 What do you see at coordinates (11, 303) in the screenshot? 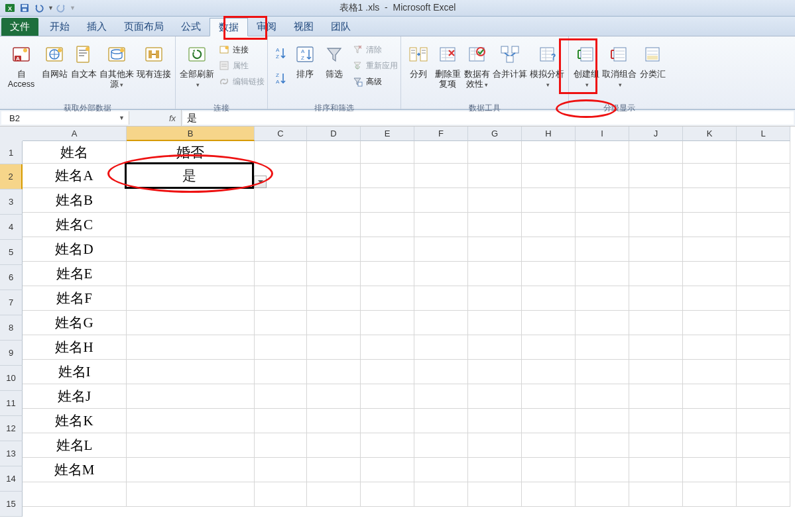
I see `row-header: 7` at bounding box center [11, 303].